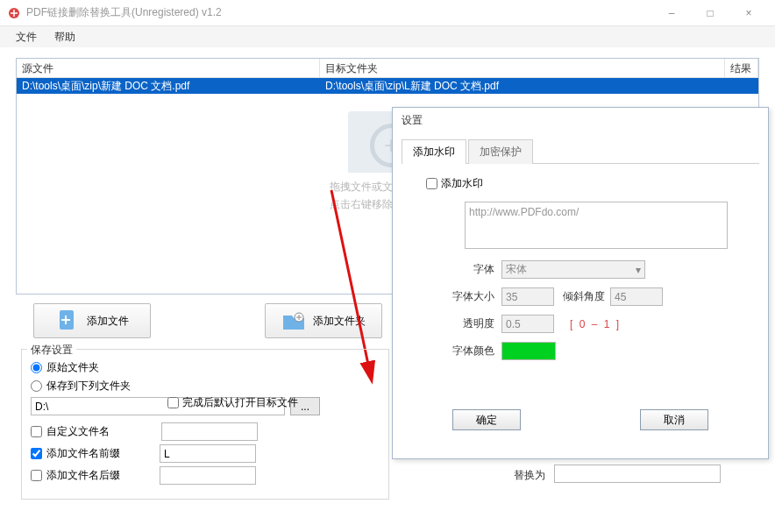 The height and width of the screenshot is (532, 775). What do you see at coordinates (388, 13) in the screenshot?
I see `window-titlebar: PDF链接删除替换工具(Unregistered) v1.2 – □ ×` at bounding box center [388, 13].